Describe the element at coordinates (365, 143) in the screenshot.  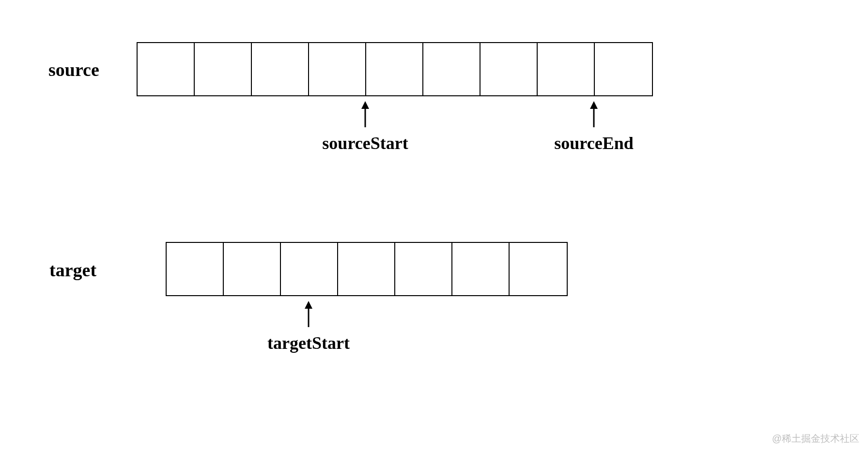
I see `pointer-label: sourceStart` at that location.